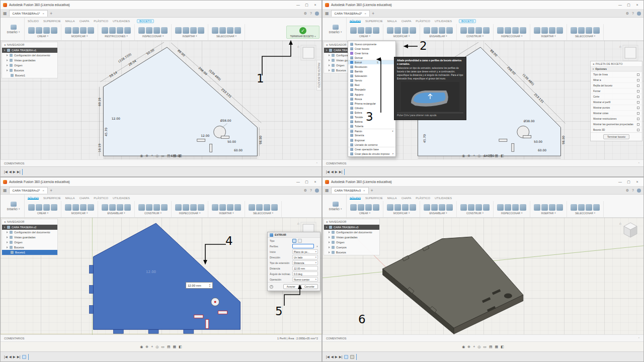 The width and height of the screenshot is (644, 362). I want to click on ribbon-tab-boceto: BOCETO, so click(145, 21).